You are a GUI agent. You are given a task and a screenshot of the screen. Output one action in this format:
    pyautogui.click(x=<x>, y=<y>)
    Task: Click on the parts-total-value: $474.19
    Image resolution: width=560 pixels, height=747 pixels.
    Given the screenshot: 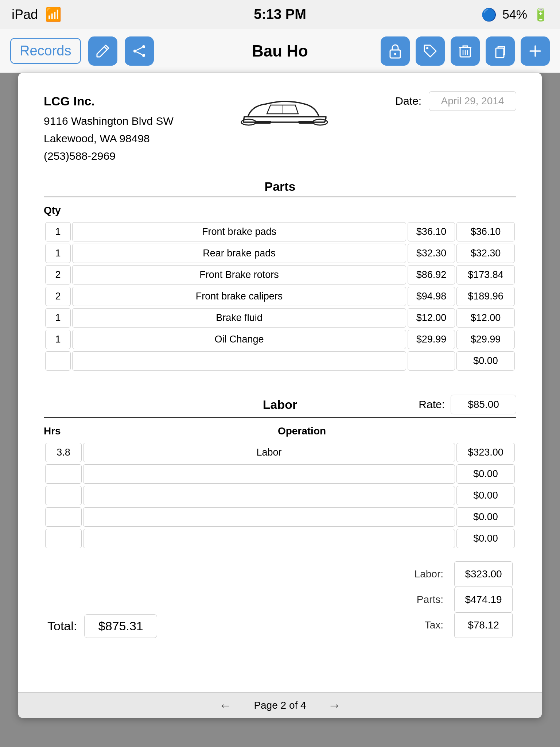 What is the action you would take?
    pyautogui.click(x=483, y=600)
    